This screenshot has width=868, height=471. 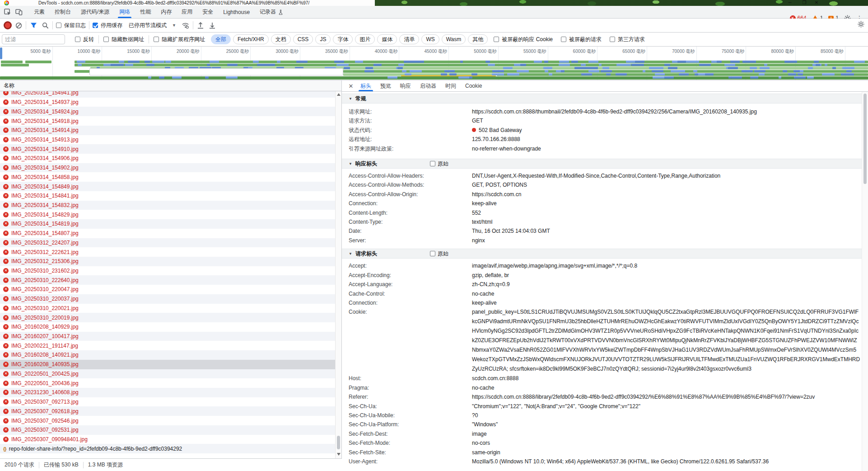 What do you see at coordinates (343, 39) in the screenshot?
I see `filter-pill-字体: 字体` at bounding box center [343, 39].